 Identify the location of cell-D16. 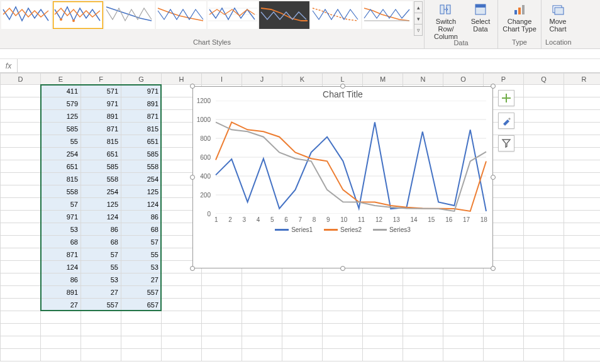
(21, 280).